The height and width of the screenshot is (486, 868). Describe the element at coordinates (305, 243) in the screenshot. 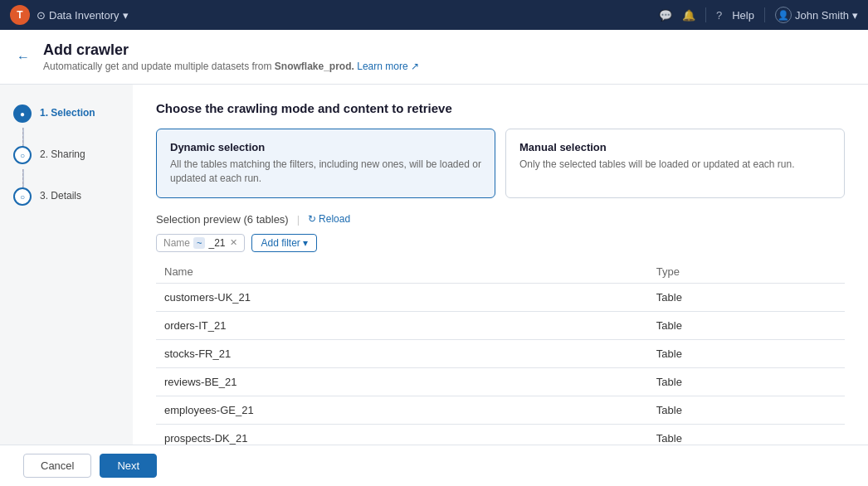

I see `add-filter-chevron-icon: ▾` at that location.